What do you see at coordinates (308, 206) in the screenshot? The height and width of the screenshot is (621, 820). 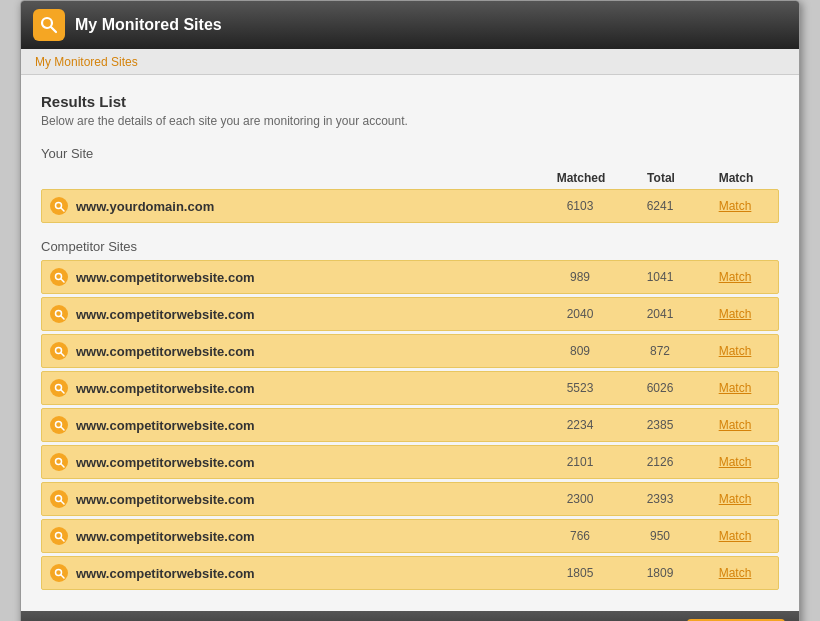 I see `your-site-name: www.yourdomain.com` at bounding box center [308, 206].